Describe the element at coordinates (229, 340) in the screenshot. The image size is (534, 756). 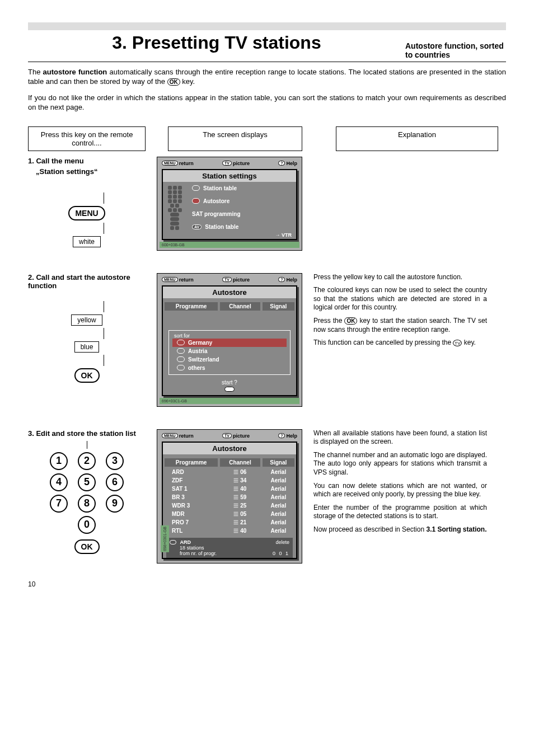
I see `osd-screen-2: MENU return TV picture ? Help Autostore …` at that location.